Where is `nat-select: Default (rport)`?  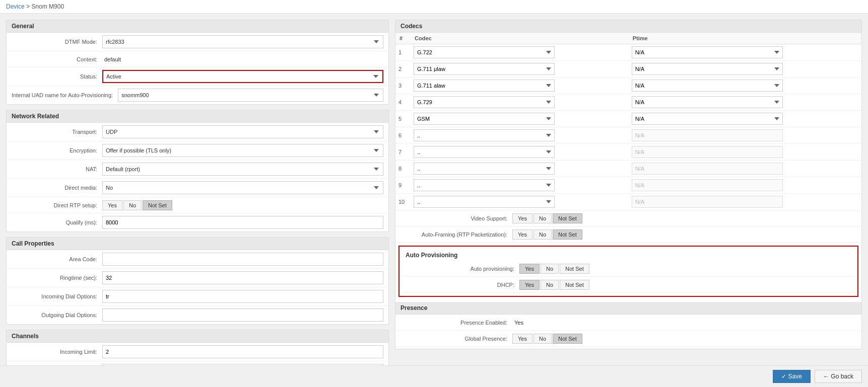 nat-select: Default (rport) is located at coordinates (243, 169).